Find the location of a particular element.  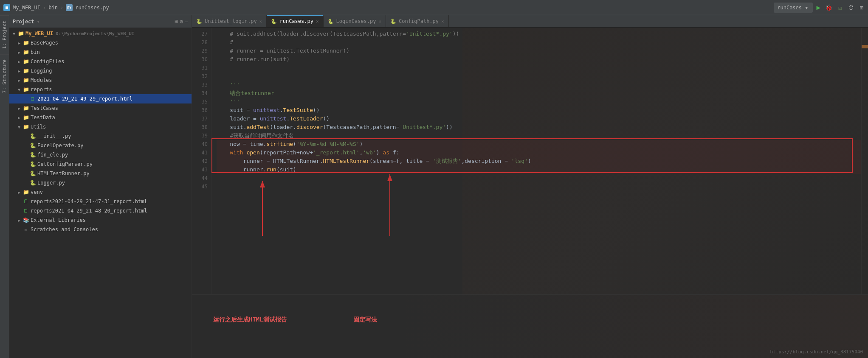

annotation-text-1: 运行之后生成HTML测试报告 is located at coordinates (250, 320).